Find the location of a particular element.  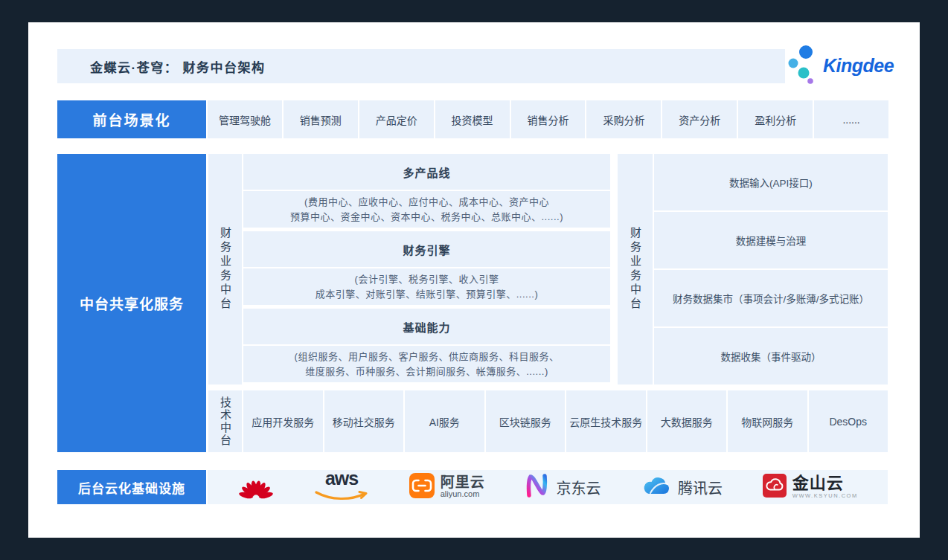

data-item-api-input: 数据输入(API接口) is located at coordinates (771, 182).